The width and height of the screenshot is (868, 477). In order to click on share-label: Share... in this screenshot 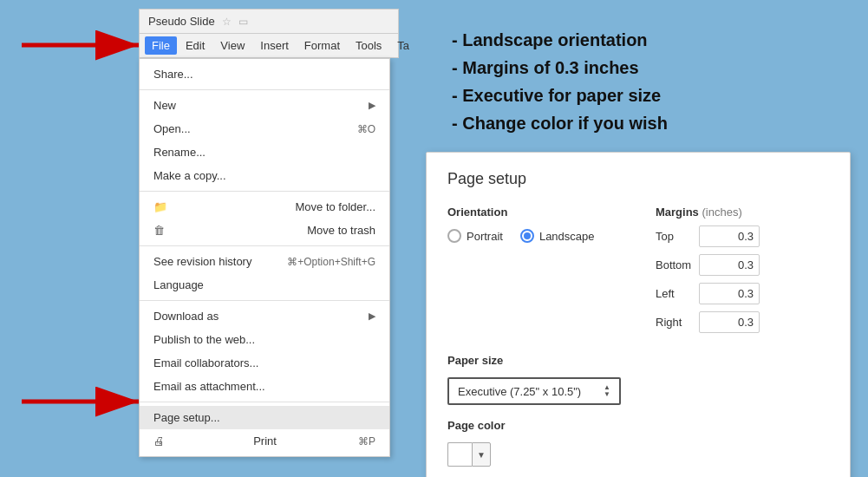, I will do `click(173, 75)`.